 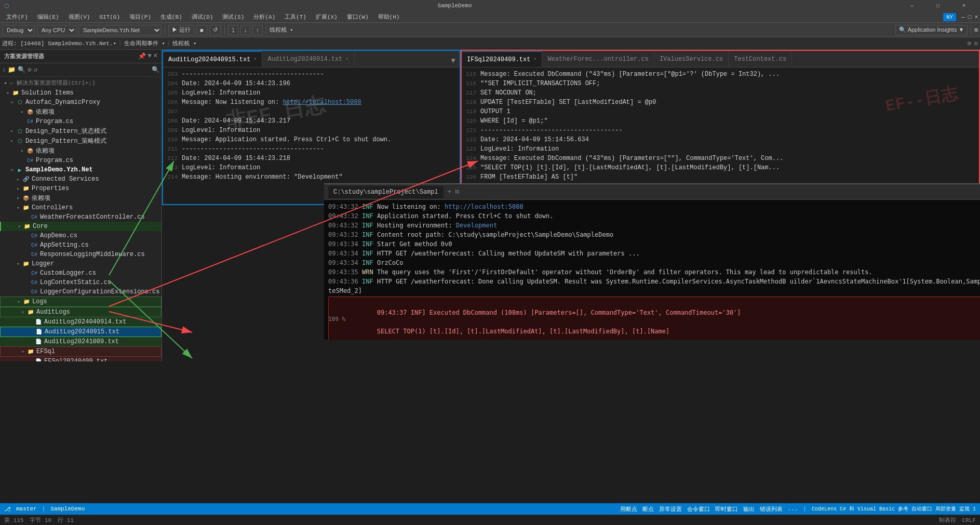 I want to click on tab-weathercontroller: WeatherForec...ontroller.cs, so click(x=598, y=59).